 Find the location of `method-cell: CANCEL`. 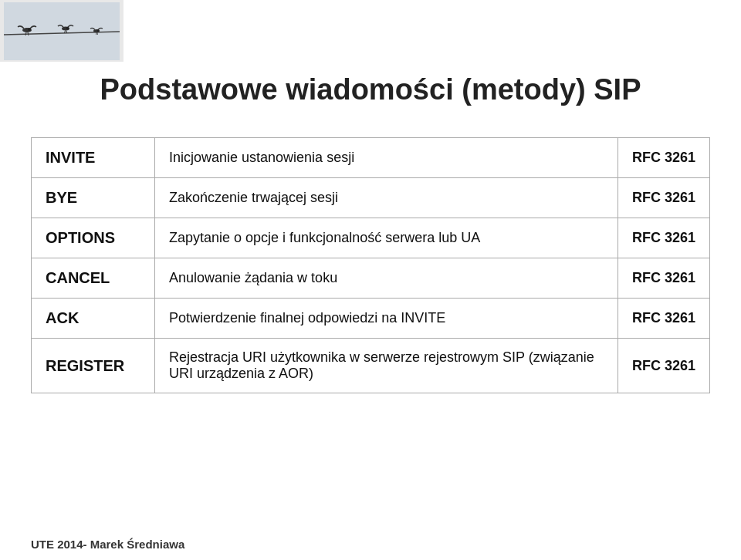

method-cell: CANCEL is located at coordinates (93, 278).